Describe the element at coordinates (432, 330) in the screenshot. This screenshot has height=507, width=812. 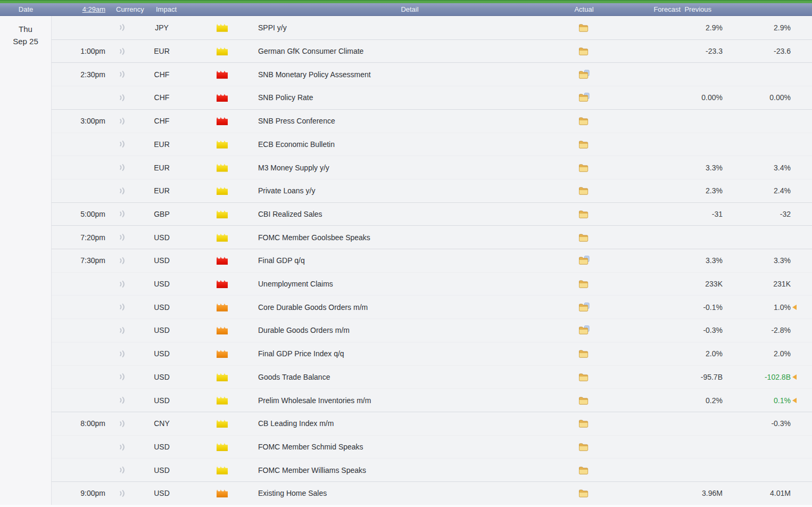
I see `table-row: USD Durable Goods Orders m/m -0.3% -2.8%` at that location.